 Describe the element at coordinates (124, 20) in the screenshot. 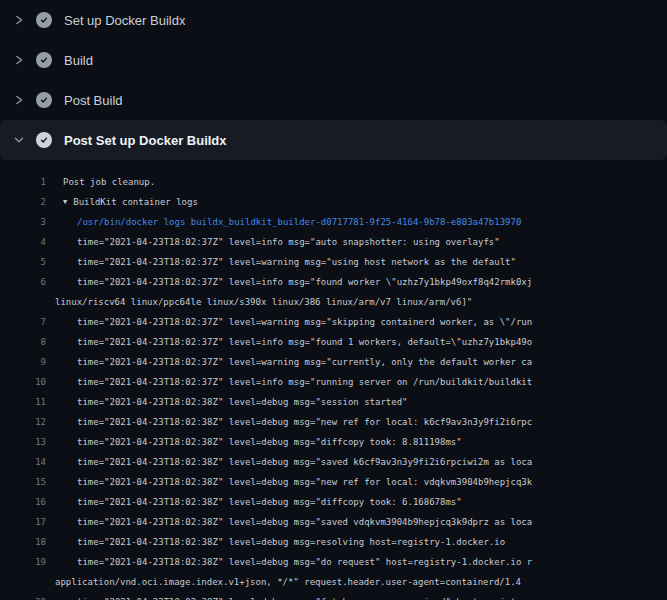

I see `step-title: Set up Docker Buildx` at that location.